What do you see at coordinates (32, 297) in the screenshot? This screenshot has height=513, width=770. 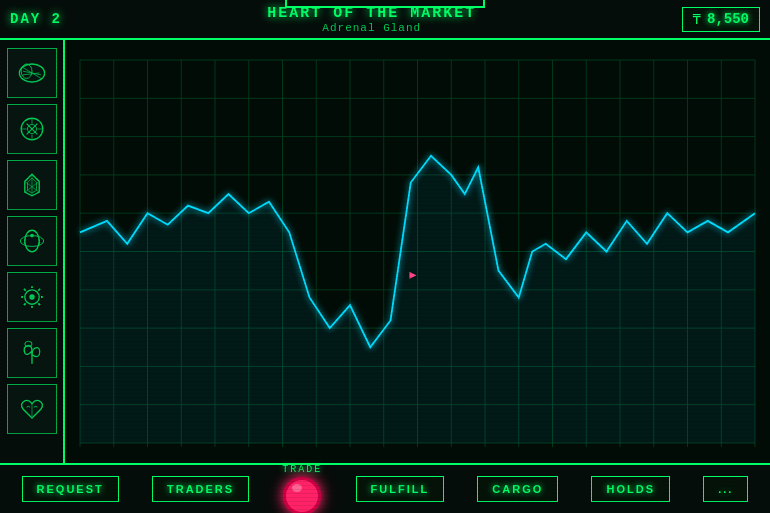 I see `item5-icon` at bounding box center [32, 297].